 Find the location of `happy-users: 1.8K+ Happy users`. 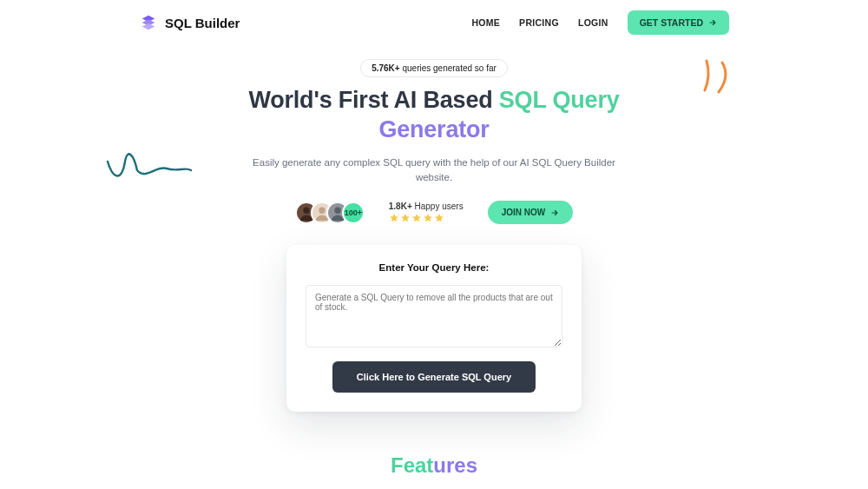

happy-users: 1.8K+ Happy users is located at coordinates (426, 212).